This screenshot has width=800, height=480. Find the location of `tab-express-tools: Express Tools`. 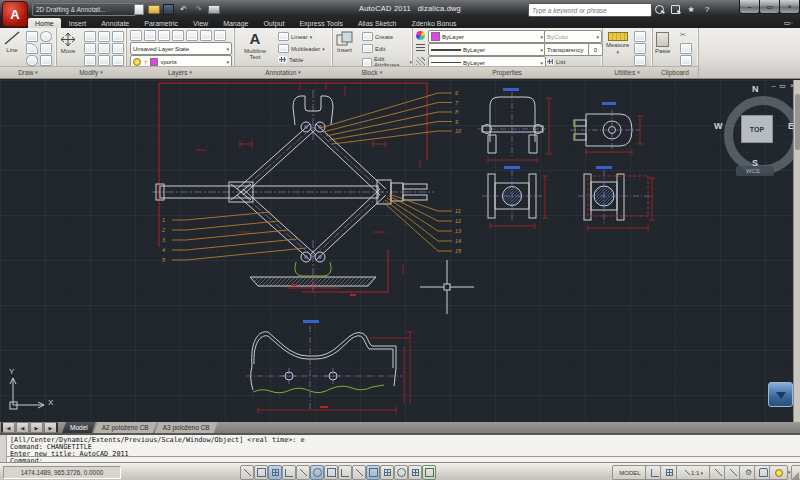

tab-express-tools: Express Tools is located at coordinates (320, 23).